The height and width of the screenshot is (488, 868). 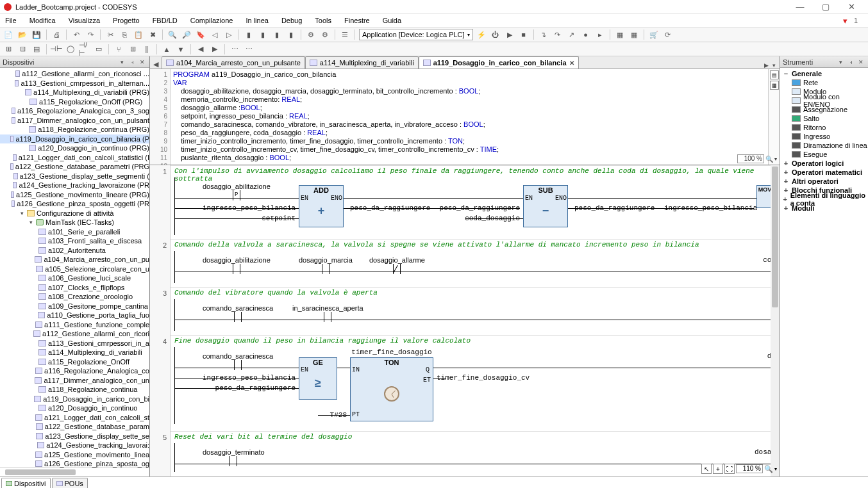 What do you see at coordinates (229, 35) in the screenshot?
I see `bookmark-next-icon: ▷` at bounding box center [229, 35].